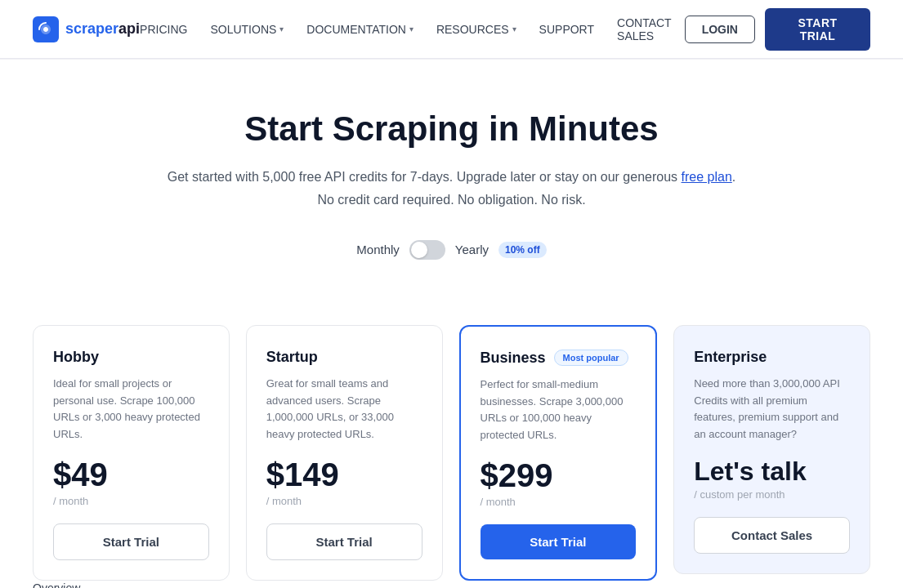  I want to click on plan-desc-startup: Great for small teams and advanced users…, so click(345, 410).